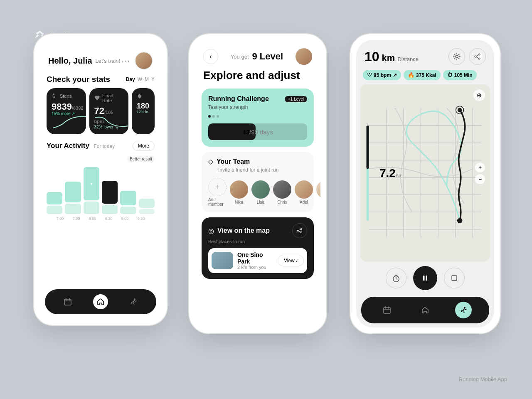 Image resolution: width=532 pixels, height=399 pixels. I want to click on p1-steps-curve, so click(69, 122).